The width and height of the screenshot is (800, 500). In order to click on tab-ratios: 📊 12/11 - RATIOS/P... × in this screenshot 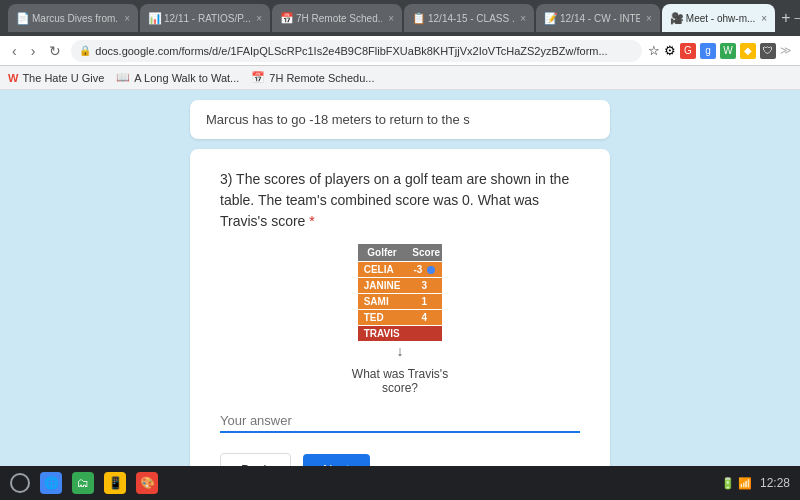, I will do `click(205, 18)`.